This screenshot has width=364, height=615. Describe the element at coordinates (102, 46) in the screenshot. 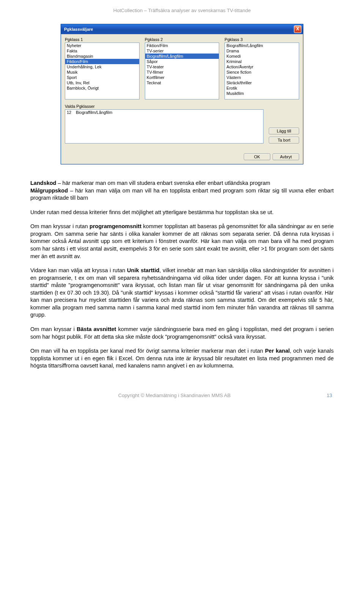

I see `list-item: Nyheter` at that location.